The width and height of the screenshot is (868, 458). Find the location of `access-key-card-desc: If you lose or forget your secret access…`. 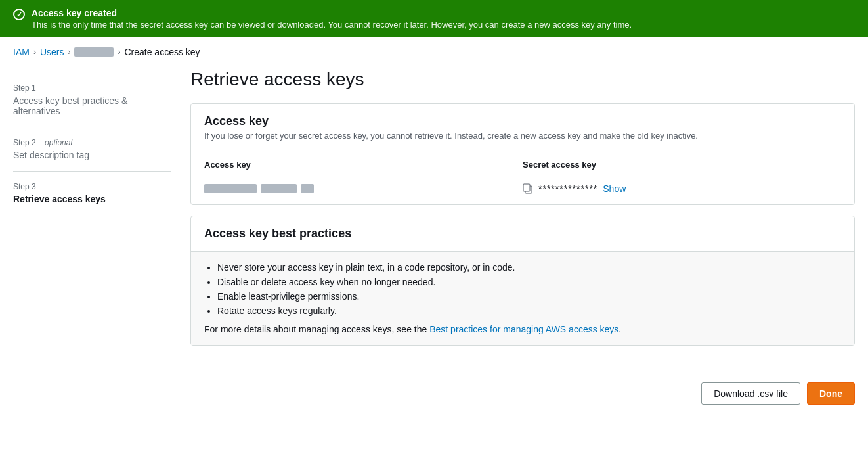

access-key-card-desc: If you lose or forget your secret access… is located at coordinates (523, 135).